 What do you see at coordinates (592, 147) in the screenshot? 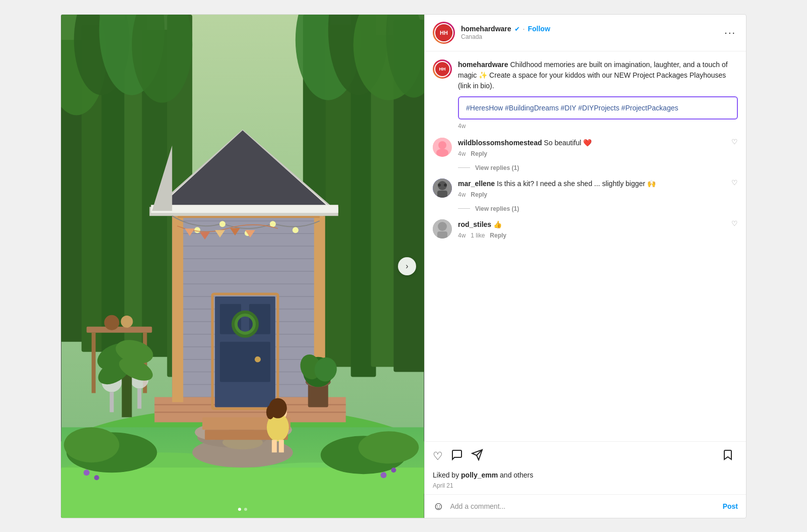
I see `comment-content-1: wildblossomshomestead So beautiful ❤️ 4w…` at bounding box center [592, 147].